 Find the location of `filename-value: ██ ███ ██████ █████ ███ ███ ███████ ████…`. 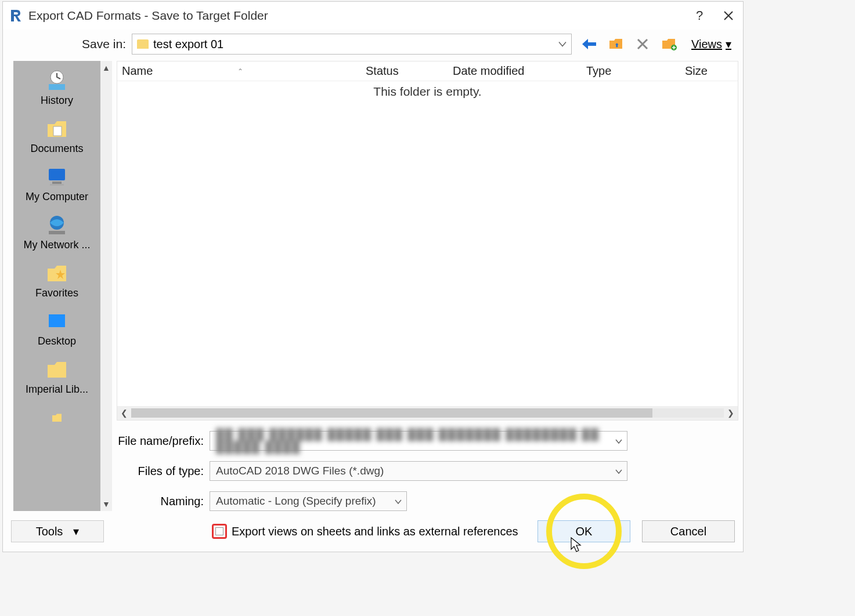

filename-value: ██ ███ ██████ █████ ███ ███ ███████ ████… is located at coordinates (413, 441).